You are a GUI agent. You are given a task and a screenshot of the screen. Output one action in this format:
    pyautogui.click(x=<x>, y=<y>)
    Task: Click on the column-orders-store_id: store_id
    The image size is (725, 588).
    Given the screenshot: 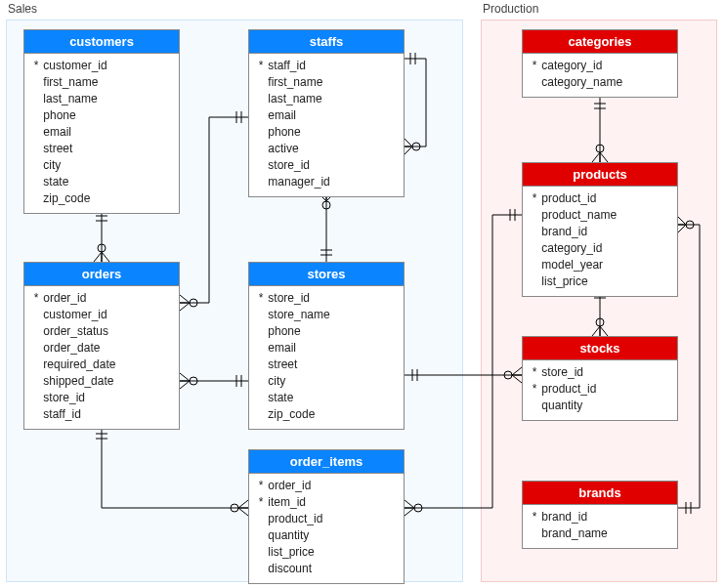 What is the action you would take?
    pyautogui.click(x=102, y=399)
    